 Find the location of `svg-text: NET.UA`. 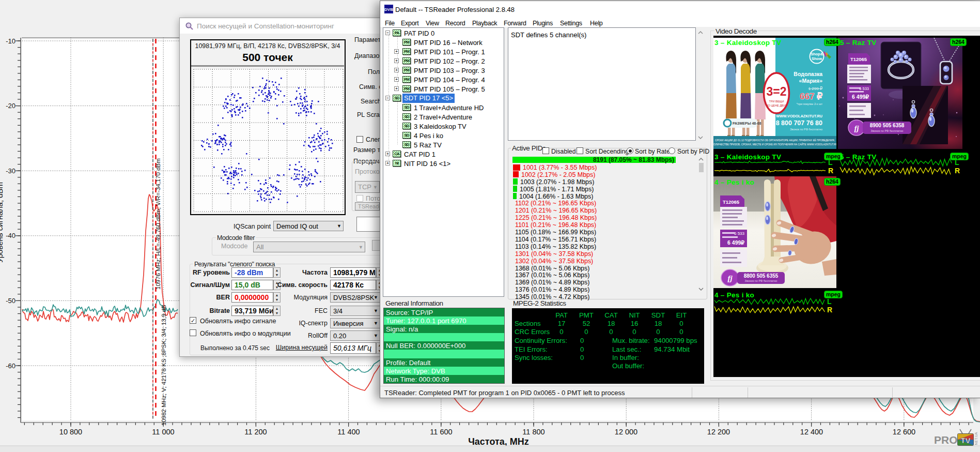

svg-text: NET.UA is located at coordinates (976, 439).